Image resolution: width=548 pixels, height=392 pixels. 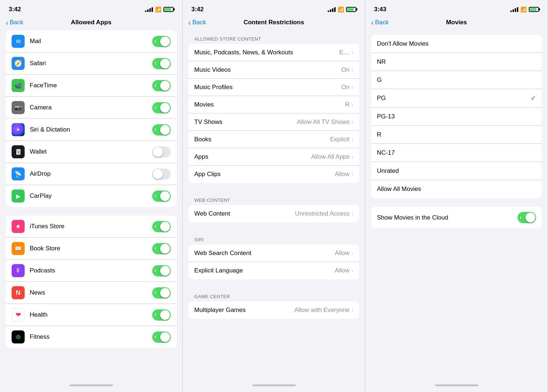 I want to click on camera-icon: 📷, so click(x=18, y=108).